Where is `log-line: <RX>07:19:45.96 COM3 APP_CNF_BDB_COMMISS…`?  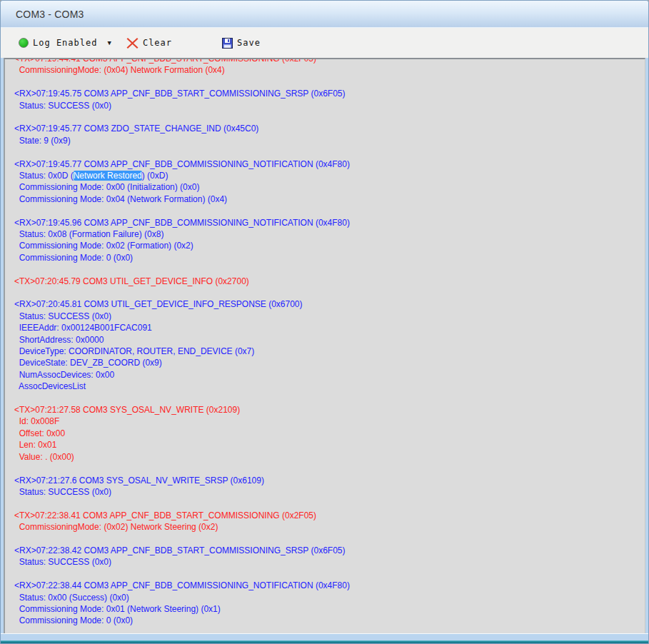
log-line: <RX>07:19:45.96 COM3 APP_CNF_BDB_COMMISS… is located at coordinates (330, 223).